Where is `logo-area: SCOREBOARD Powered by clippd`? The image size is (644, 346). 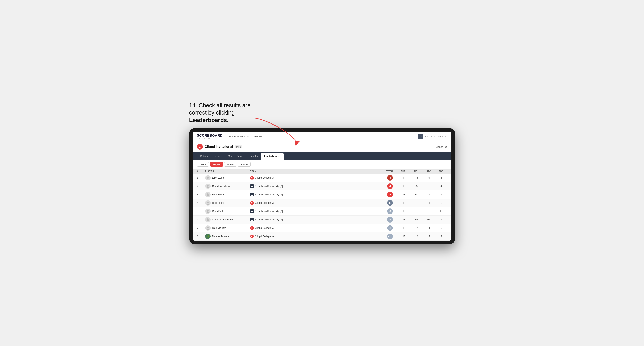 logo-area: SCOREBOARD Powered by clippd is located at coordinates (210, 137).